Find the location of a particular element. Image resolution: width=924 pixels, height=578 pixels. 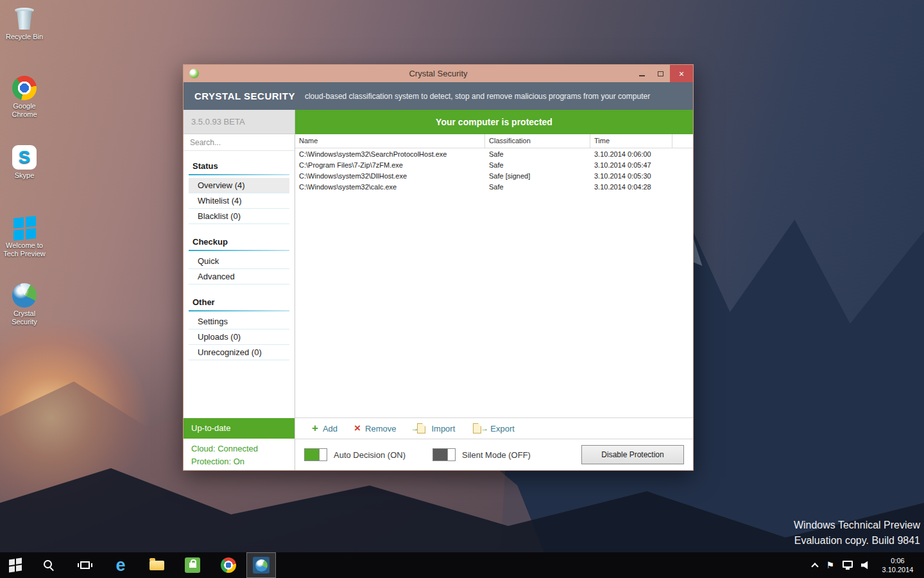

desktop-icon-skype: S Skype is located at coordinates (24, 162).